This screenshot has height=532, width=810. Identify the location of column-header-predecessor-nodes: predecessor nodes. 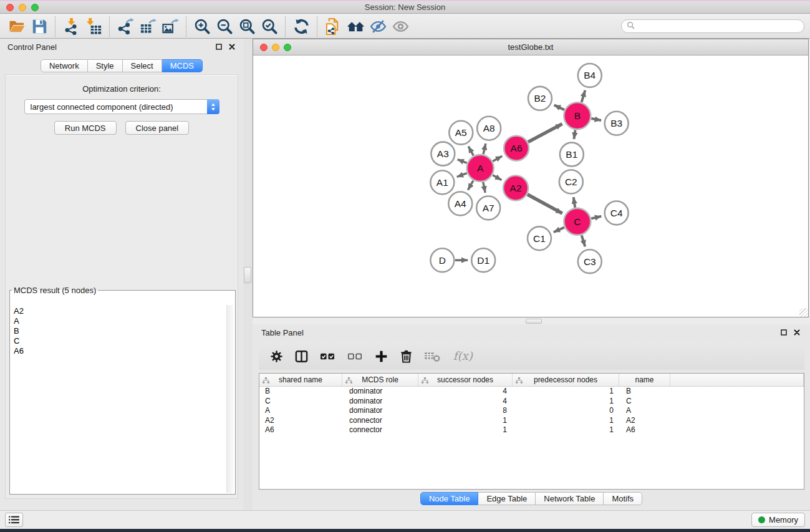
(566, 380).